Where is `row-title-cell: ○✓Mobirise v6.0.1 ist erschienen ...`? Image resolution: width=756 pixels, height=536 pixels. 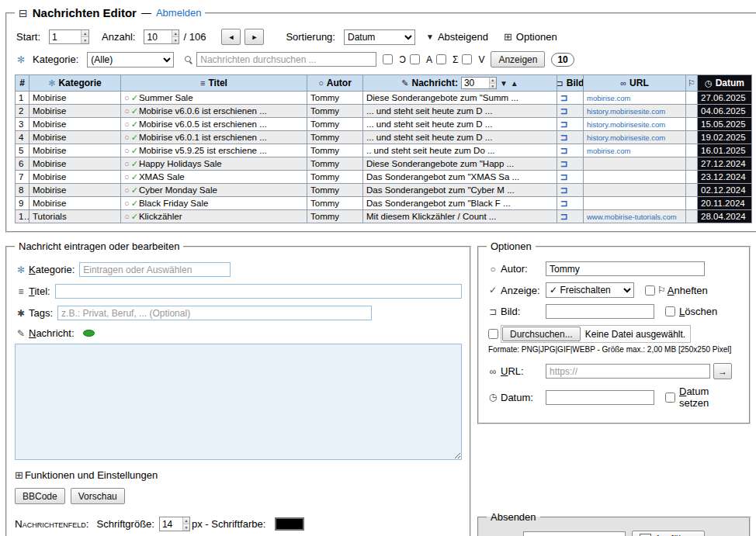 row-title-cell: ○✓Mobirise v6.0.1 ist erschienen ... is located at coordinates (214, 138).